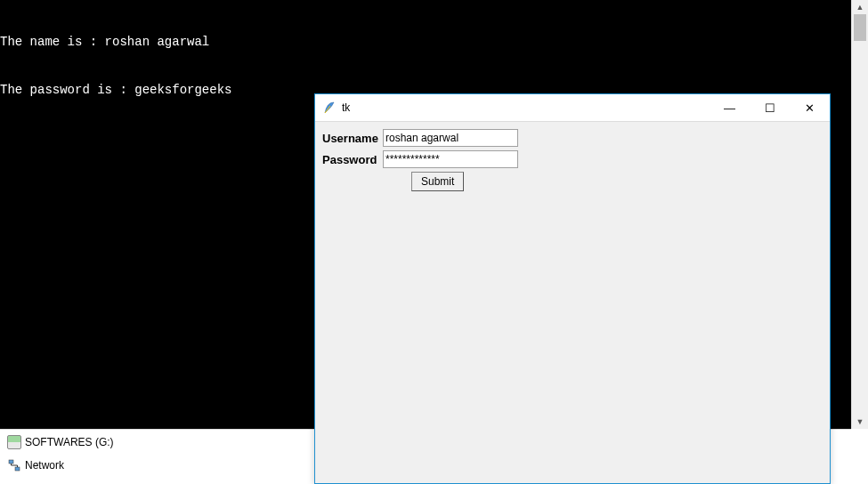 The image size is (868, 484). What do you see at coordinates (769, 108) in the screenshot?
I see `maximize-button: ☐` at bounding box center [769, 108].